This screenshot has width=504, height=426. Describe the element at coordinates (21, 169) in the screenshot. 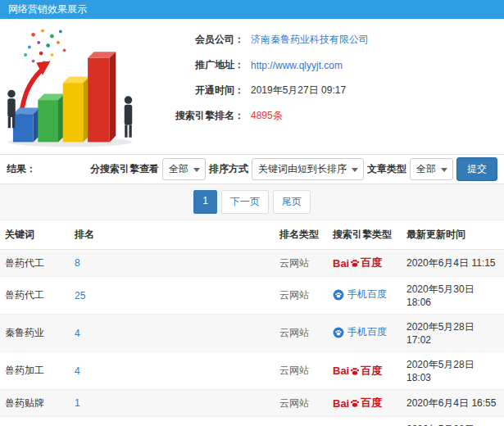

I see `result-label: 结果：` at that location.